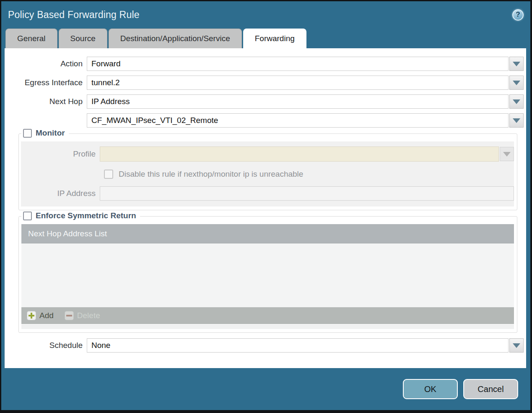 The image size is (532, 413). What do you see at coordinates (74, 15) in the screenshot?
I see `dialog-title: Policy Based Forwarding Rule` at bounding box center [74, 15].